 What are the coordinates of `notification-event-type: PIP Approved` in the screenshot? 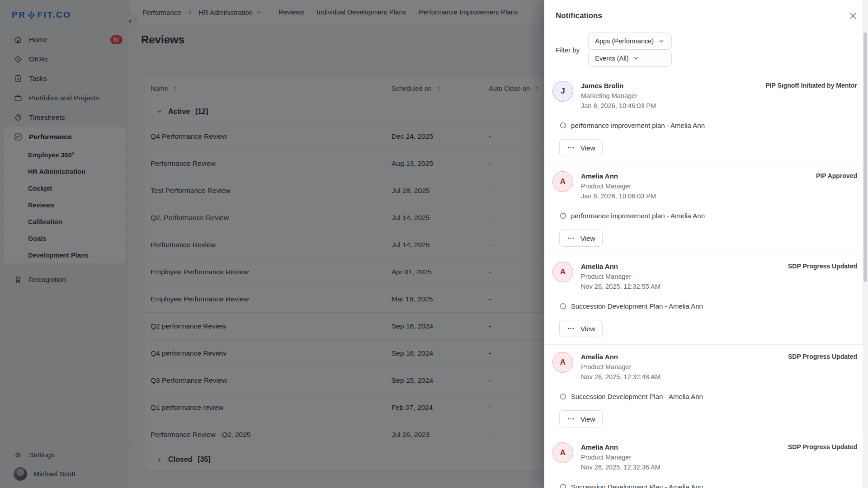 It's located at (836, 175).